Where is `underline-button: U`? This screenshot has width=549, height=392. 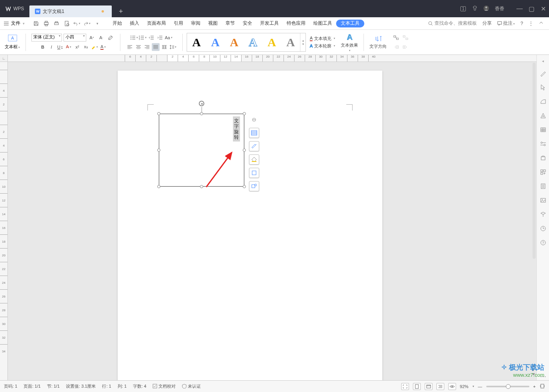
underline-button: U is located at coordinates (60, 47).